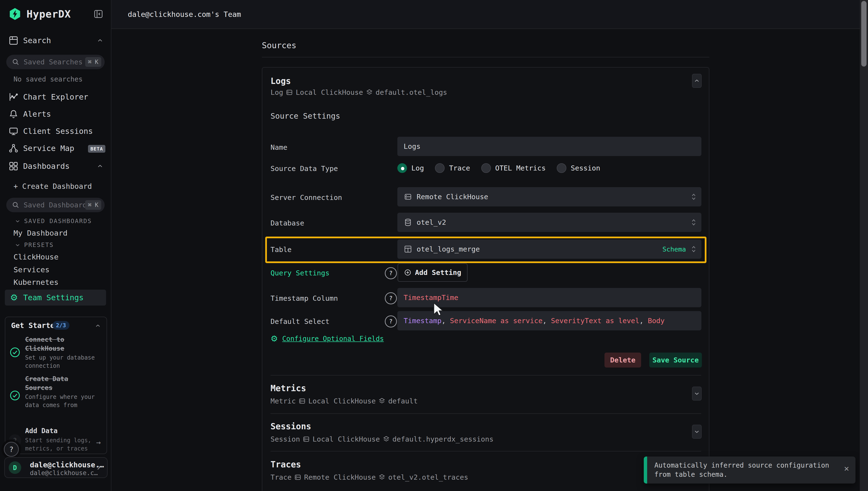  I want to click on source-type: Session, so click(285, 439).